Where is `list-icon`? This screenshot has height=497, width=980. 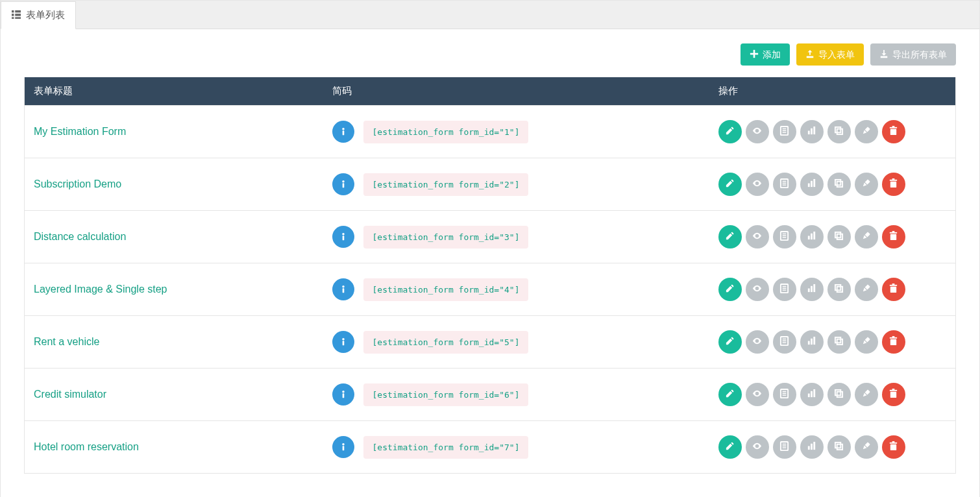 list-icon is located at coordinates (16, 16).